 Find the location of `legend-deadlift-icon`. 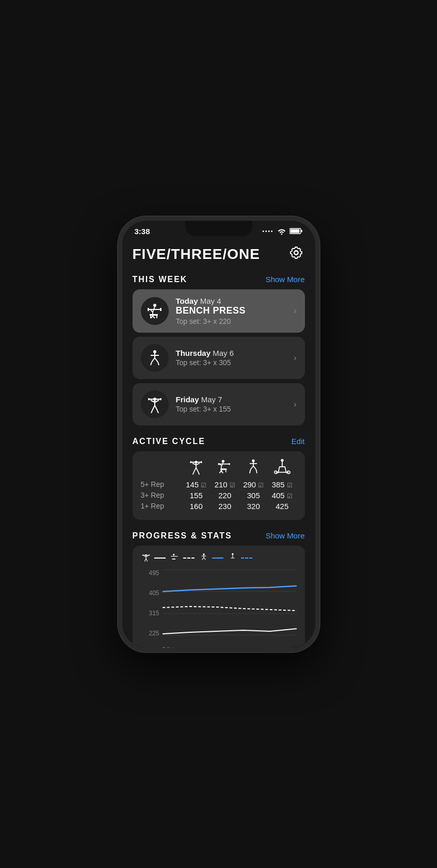

legend-deadlift-icon is located at coordinates (233, 558).